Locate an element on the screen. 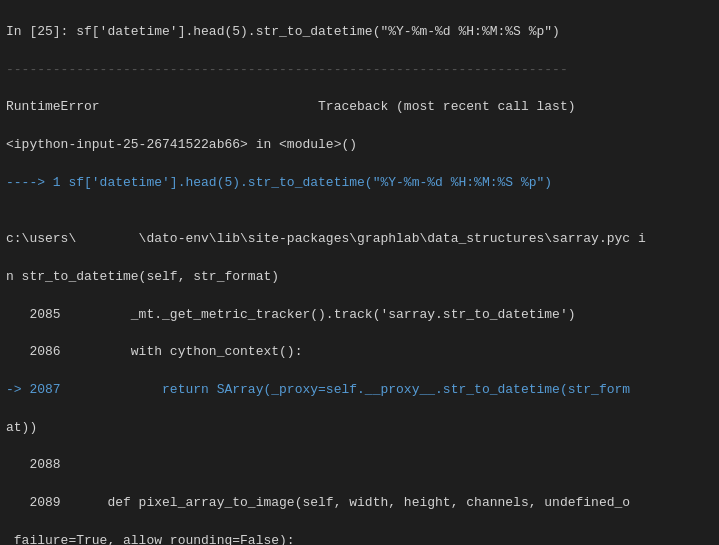 This screenshot has height=545, width=719. terminal-line: _failure=True, allow_rounding=False): is located at coordinates (360, 538).